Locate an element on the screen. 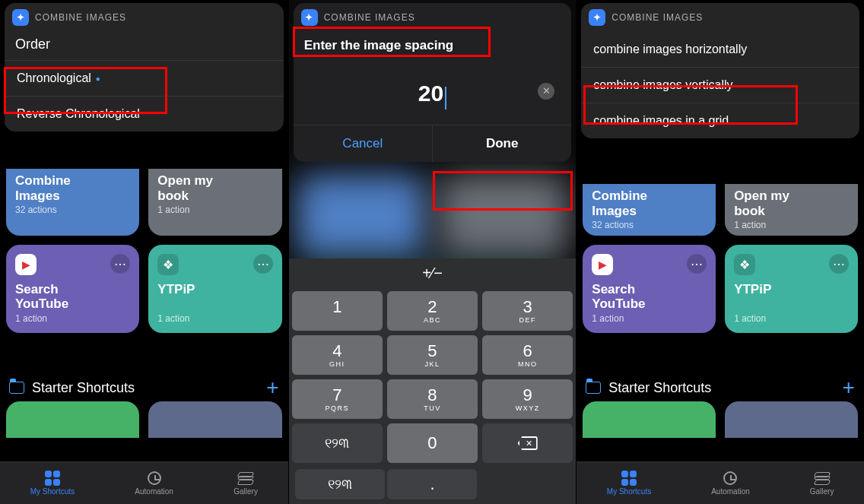 The image size is (864, 504). spacing-dialog: ✦ COMBINE IMAGES Enter the image spacing… is located at coordinates (433, 82).